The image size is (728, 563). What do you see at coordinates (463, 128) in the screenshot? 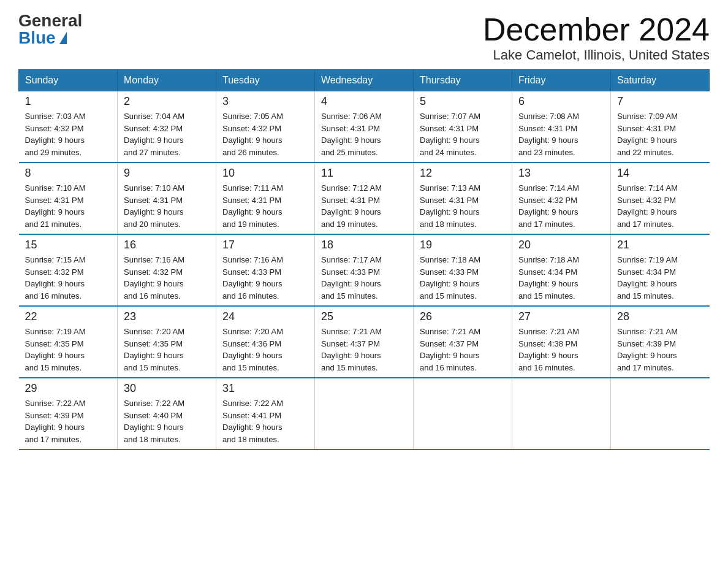
I see `table-row: 5 Sunrise: 7:07 AM Sunset: 4:31 PM Dayli…` at bounding box center [463, 128].